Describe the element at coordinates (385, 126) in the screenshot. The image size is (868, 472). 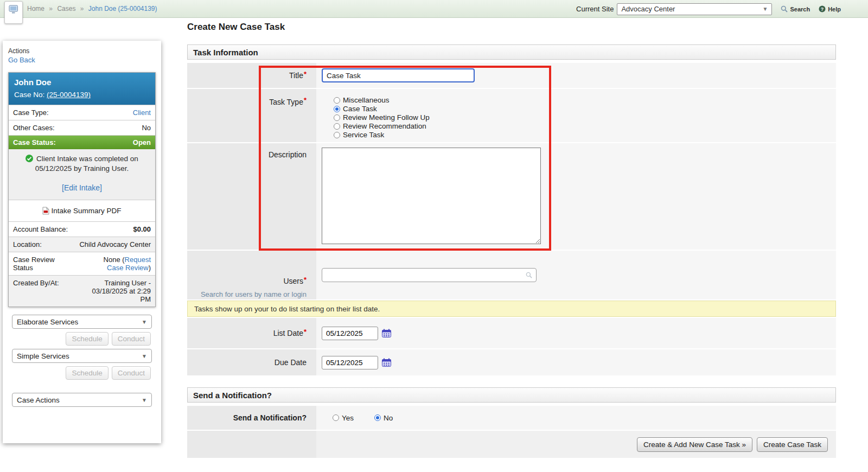
I see `task-type-option-label: Review Recommendation` at that location.